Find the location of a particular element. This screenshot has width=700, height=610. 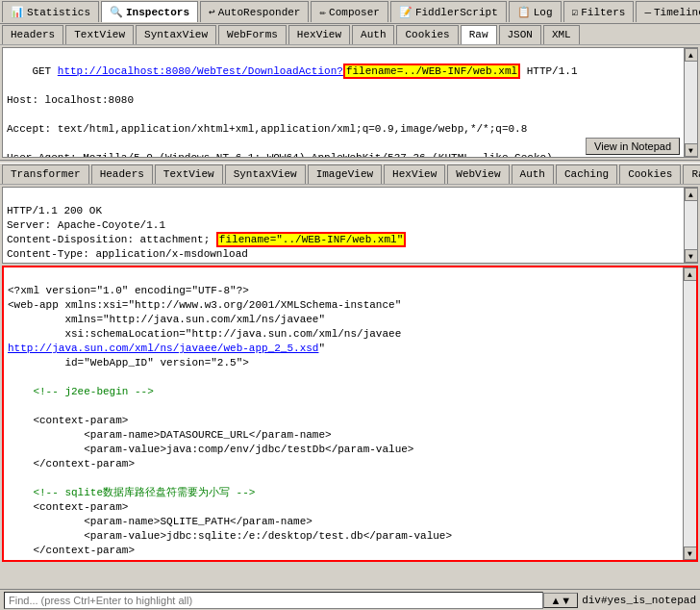

tab-fiddlerscript: 📝 FiddlerScript is located at coordinates (448, 12).